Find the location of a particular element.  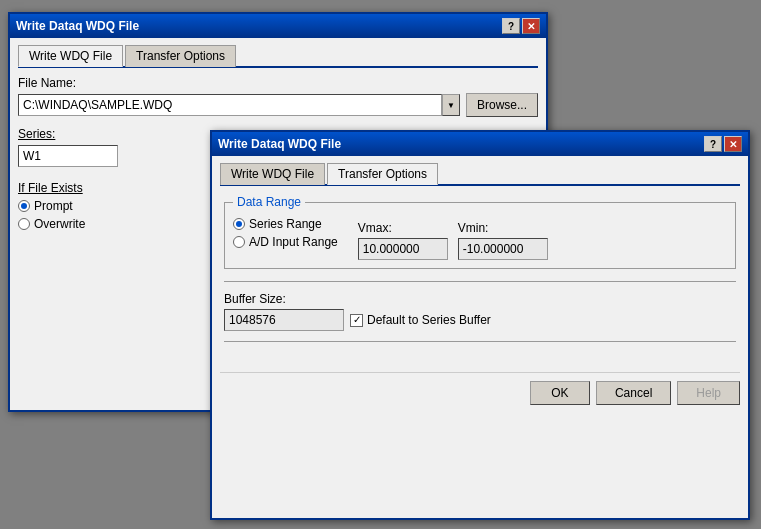

overwrite-label: Overwrite is located at coordinates (60, 224).